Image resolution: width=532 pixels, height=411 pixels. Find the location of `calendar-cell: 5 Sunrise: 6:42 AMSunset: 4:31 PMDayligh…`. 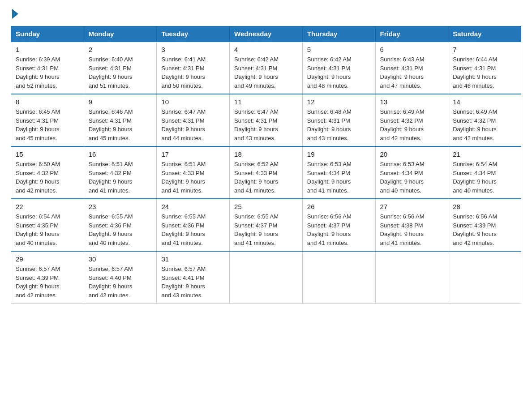

calendar-cell: 5 Sunrise: 6:42 AMSunset: 4:31 PMDayligh… is located at coordinates (339, 68).